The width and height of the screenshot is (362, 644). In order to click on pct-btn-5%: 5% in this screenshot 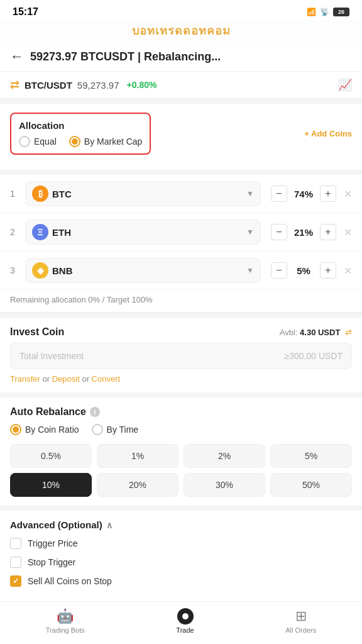, I will do `click(311, 456)`.